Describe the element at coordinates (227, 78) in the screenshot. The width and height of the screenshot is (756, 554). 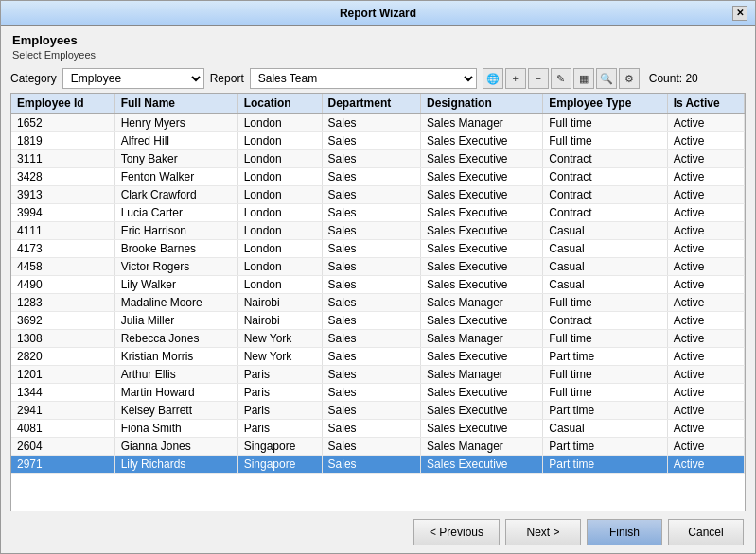
I see `report-label: Report` at that location.